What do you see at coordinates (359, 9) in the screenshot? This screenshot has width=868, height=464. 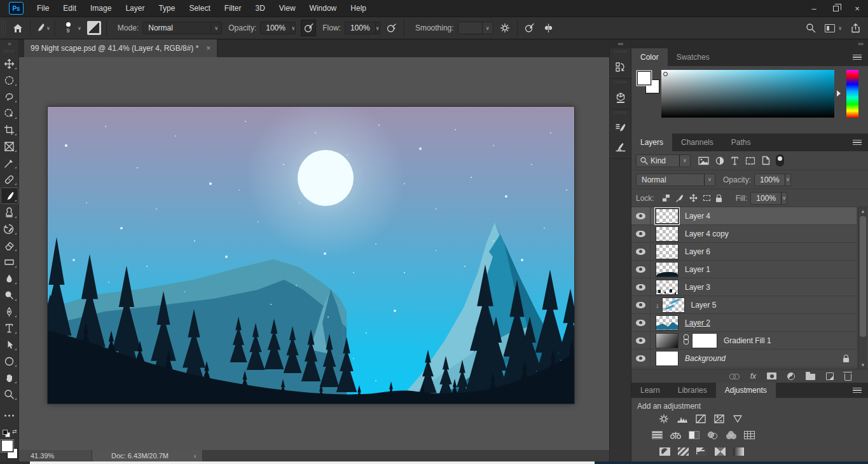 I see `menu-help: Help` at bounding box center [359, 9].